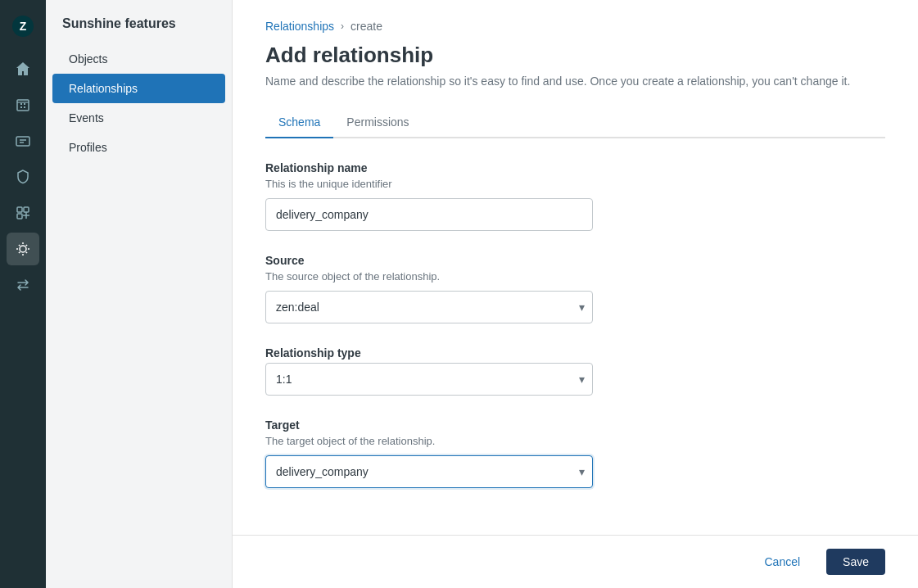 The height and width of the screenshot is (588, 918). What do you see at coordinates (575, 168) in the screenshot?
I see `relationship-name-label: Relationship name` at bounding box center [575, 168].